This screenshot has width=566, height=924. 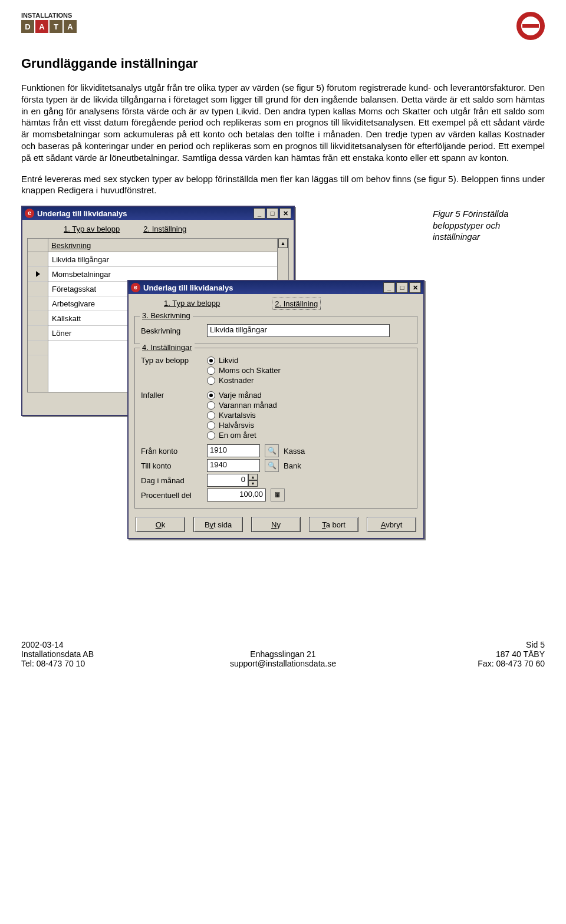 What do you see at coordinates (283, 243) in the screenshot?
I see `scroll-up-icon: ▲` at bounding box center [283, 243].